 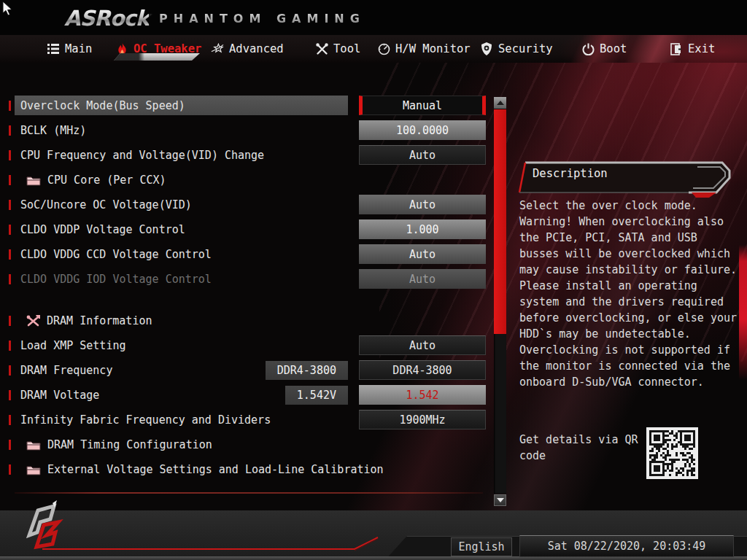 What do you see at coordinates (247, 180) in the screenshot?
I see `settings-row: CPU Core (Per CCX)` at bounding box center [247, 180].